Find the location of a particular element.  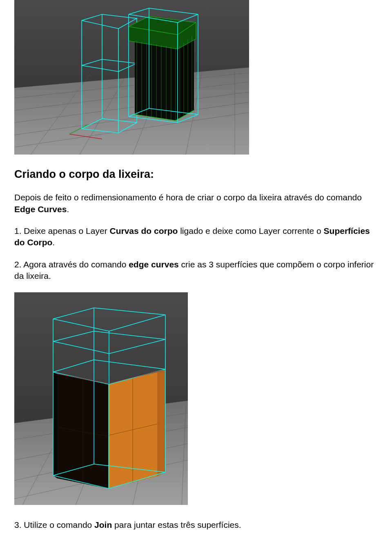

step-3: 3. Utilize o comando Join para juntar es… is located at coordinates (196, 525).